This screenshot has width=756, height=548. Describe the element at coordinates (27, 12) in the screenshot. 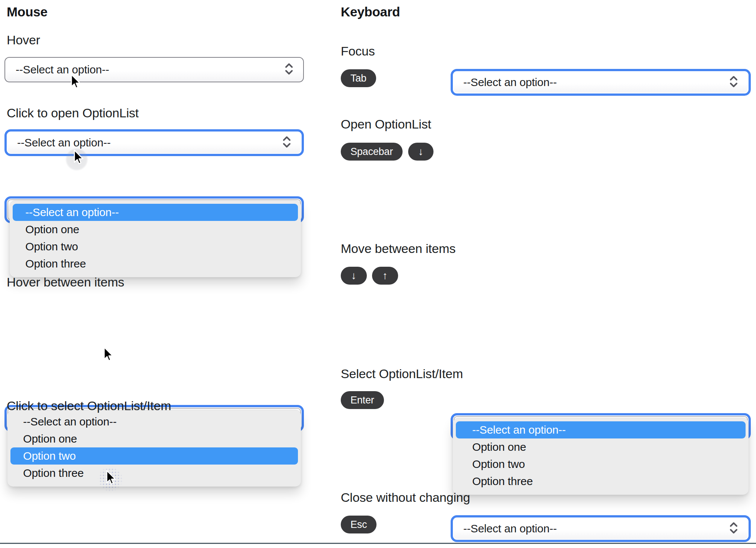

I see `mouse-section-title: Mouse` at that location.